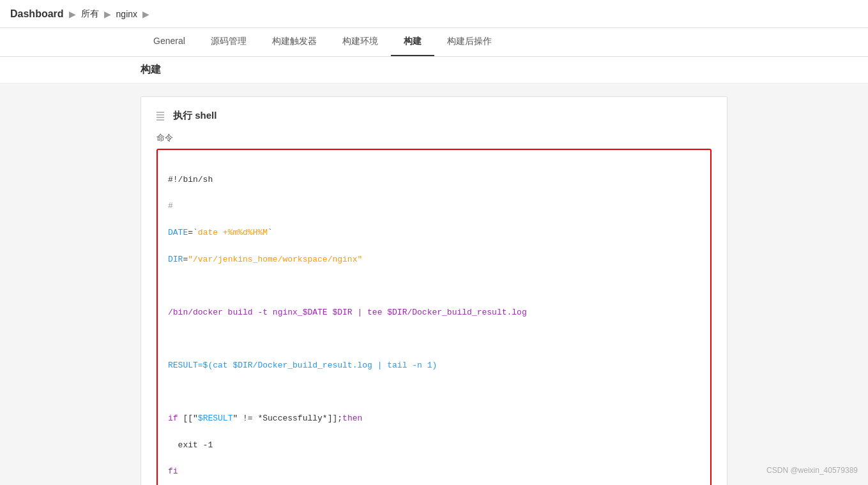 Image resolution: width=868 pixels, height=485 pixels. Describe the element at coordinates (434, 234) in the screenshot. I see `code-line-3: DATE=`date +%m%d%H%M`` at that location.